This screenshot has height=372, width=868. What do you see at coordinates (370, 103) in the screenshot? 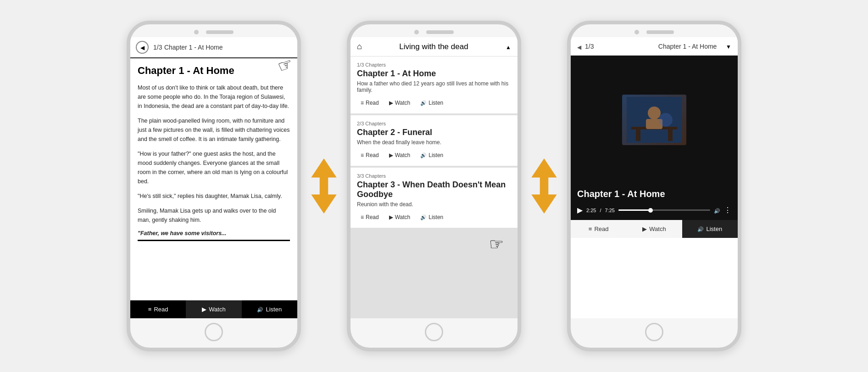
I see `phone-2-c1-read-button: Read` at bounding box center [370, 103].